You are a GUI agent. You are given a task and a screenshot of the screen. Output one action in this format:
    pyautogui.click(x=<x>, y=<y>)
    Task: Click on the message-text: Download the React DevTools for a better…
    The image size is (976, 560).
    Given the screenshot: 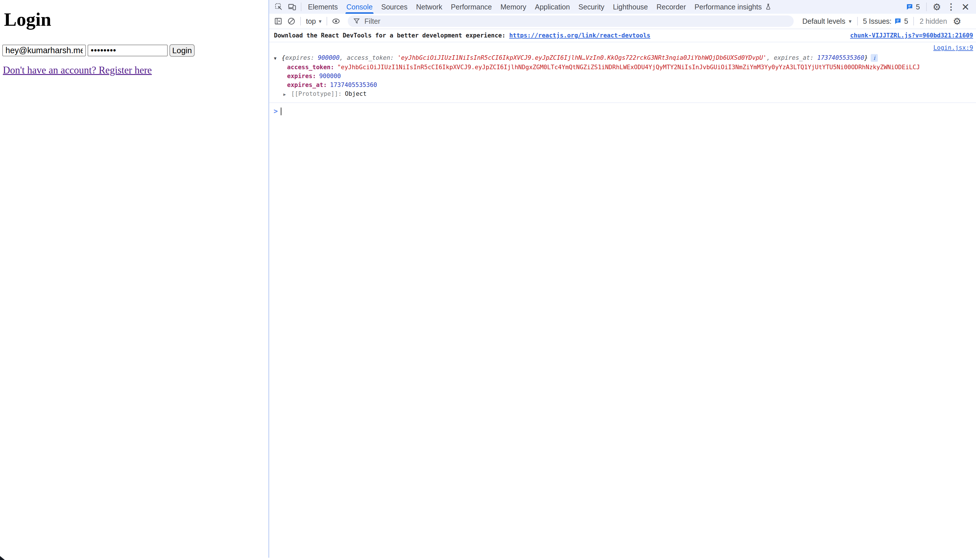 What is the action you would take?
    pyautogui.click(x=389, y=35)
    